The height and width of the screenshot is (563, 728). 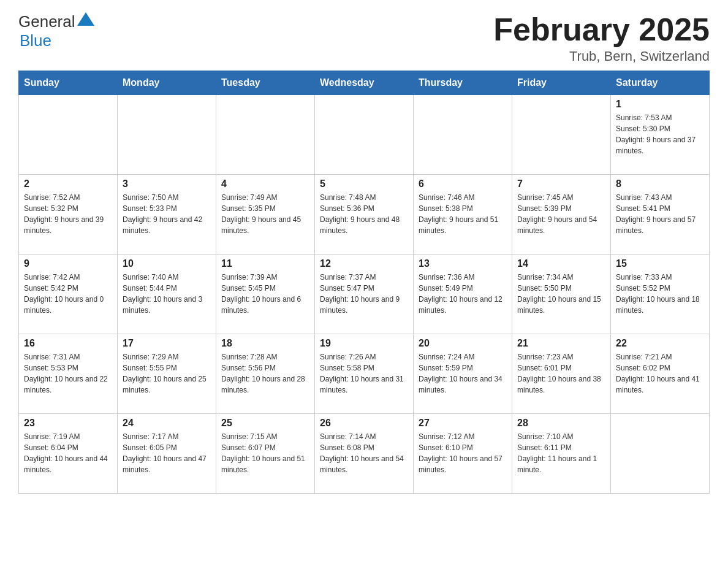 I want to click on day-number: 11, so click(x=265, y=264).